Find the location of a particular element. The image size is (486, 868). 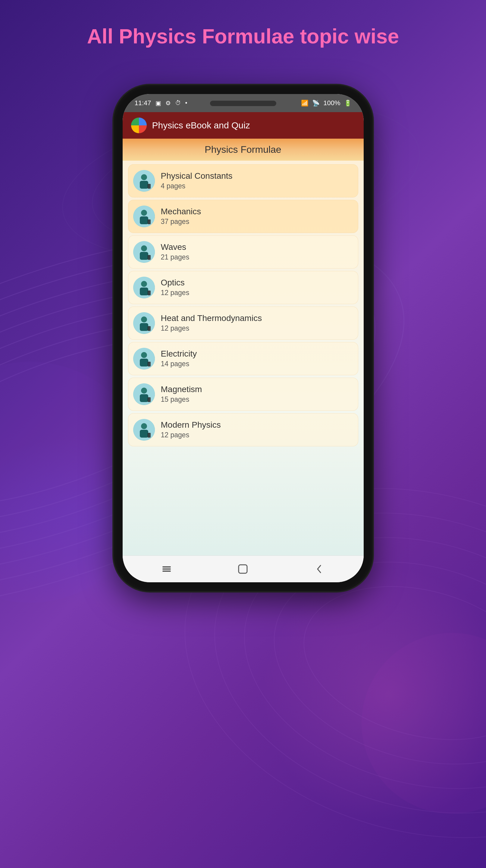

topic-name-waves: Waves is located at coordinates (257, 247).